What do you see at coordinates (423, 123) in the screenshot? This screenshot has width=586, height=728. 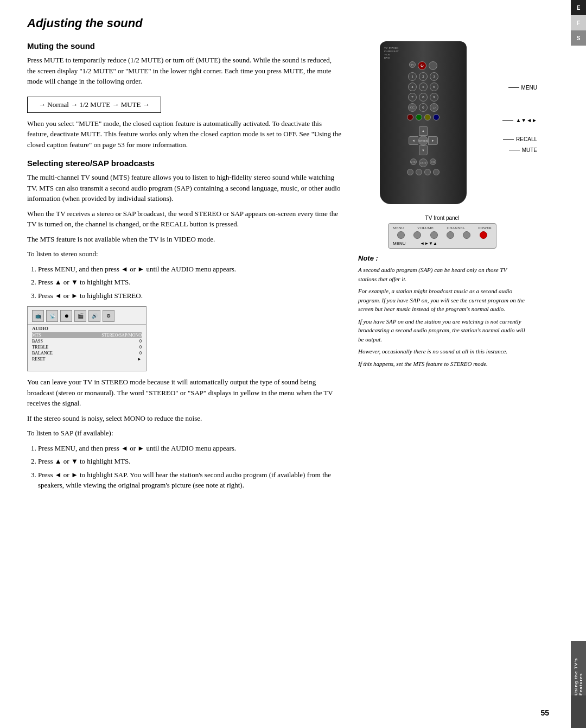 I see `remote-body: TVPOWER CABLE/SAT VCR DVD` at bounding box center [423, 123].